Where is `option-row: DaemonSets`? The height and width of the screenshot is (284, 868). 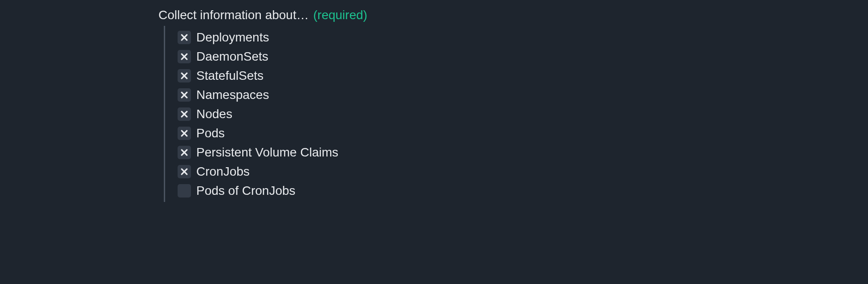
option-row: DaemonSets is located at coordinates (523, 56).